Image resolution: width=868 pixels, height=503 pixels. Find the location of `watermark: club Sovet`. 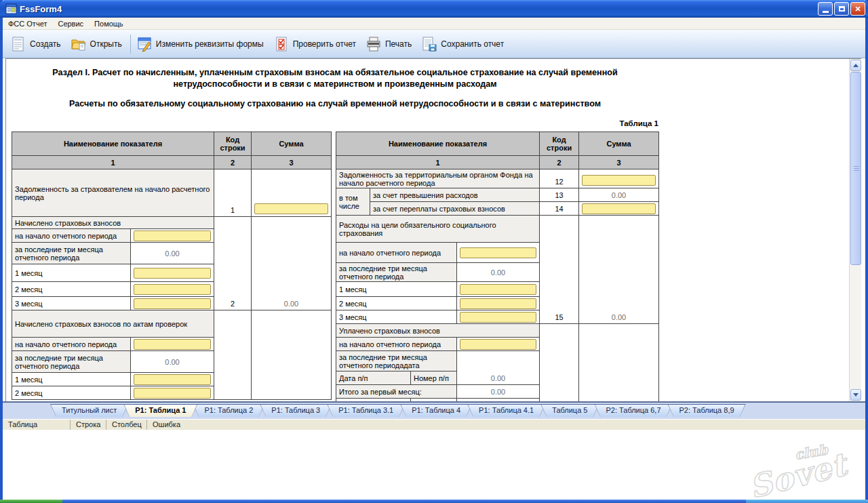

watermark: club Sovet is located at coordinates (797, 470).